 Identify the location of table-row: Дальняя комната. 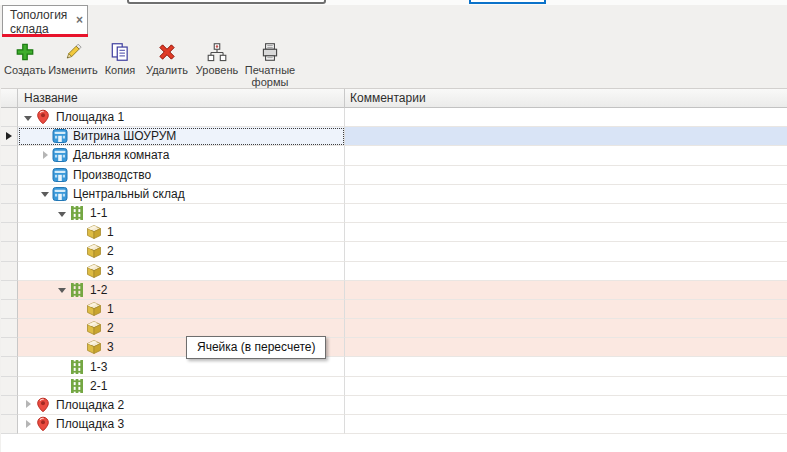
(394, 156).